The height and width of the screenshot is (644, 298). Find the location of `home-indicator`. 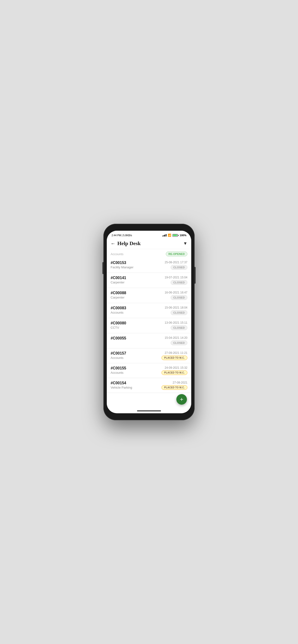

home-indicator is located at coordinates (149, 411).